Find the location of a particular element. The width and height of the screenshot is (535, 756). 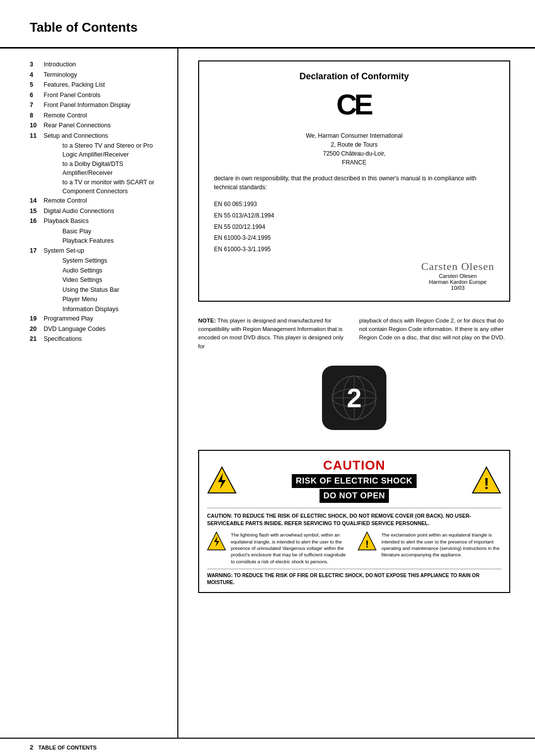

toc-entry: to a Stereo TV and Stereo or Pro Logic A… is located at coordinates (103, 151).